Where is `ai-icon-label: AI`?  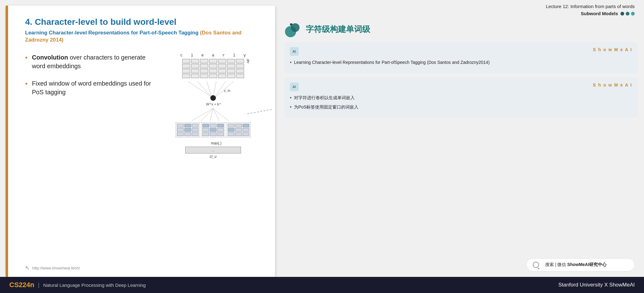 ai-icon-label: AI is located at coordinates (294, 51).